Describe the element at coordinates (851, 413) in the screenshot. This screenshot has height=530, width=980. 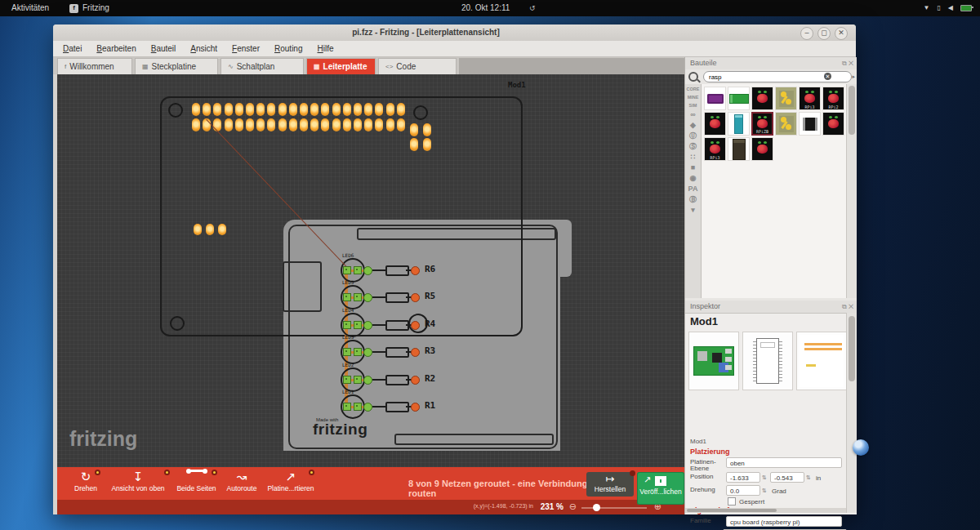
I see `inspector-vscrollbar` at that location.